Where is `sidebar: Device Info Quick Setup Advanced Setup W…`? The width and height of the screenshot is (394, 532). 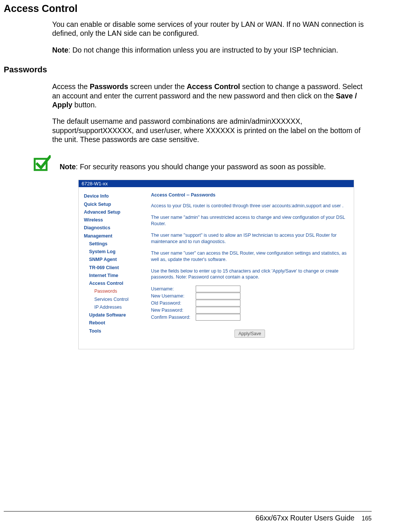 sidebar: Device Info Quick Setup Advanced Setup W… is located at coordinates (112, 268).